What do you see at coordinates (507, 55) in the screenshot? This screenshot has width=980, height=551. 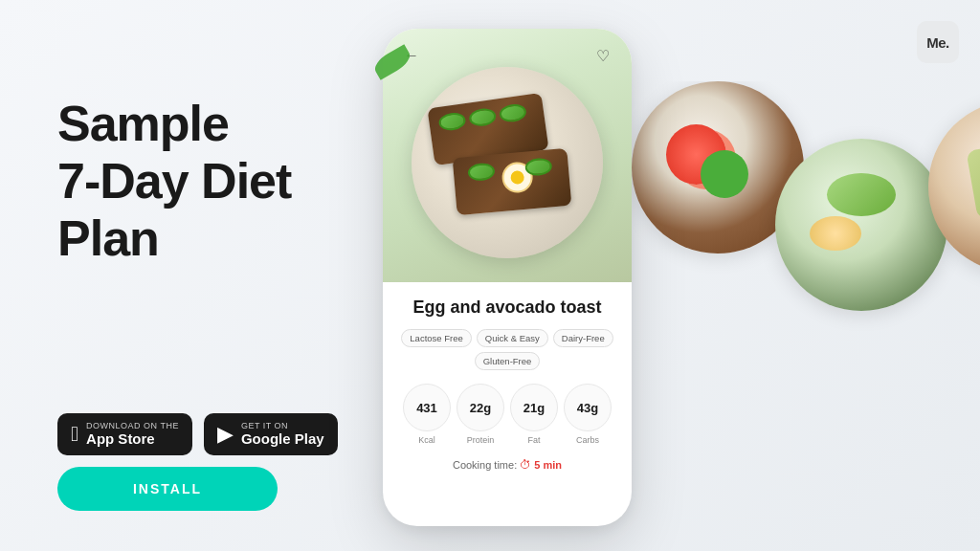 I see `phone-nav-bar: ← ♡` at bounding box center [507, 55].